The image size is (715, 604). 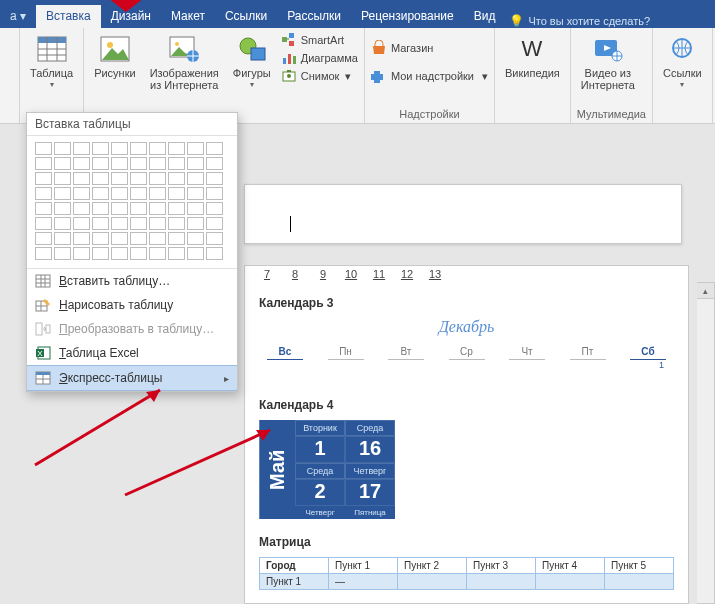 I want to click on document-page, so click(x=463, y=214).